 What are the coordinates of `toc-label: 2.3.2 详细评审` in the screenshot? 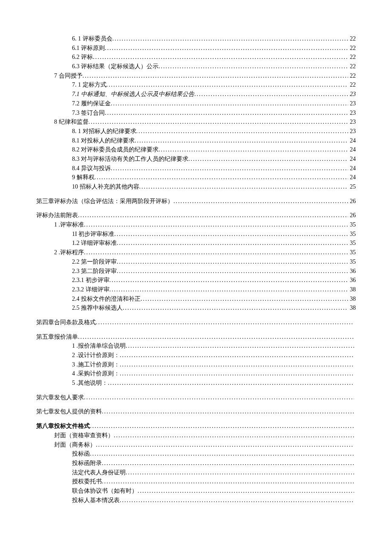 It's located at (91, 290).